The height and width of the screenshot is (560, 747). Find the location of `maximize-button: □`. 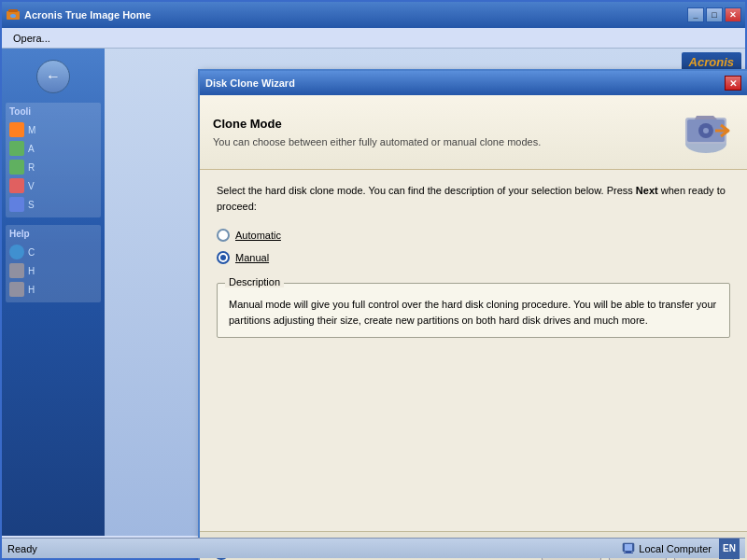

maximize-button: □ is located at coordinates (714, 15).